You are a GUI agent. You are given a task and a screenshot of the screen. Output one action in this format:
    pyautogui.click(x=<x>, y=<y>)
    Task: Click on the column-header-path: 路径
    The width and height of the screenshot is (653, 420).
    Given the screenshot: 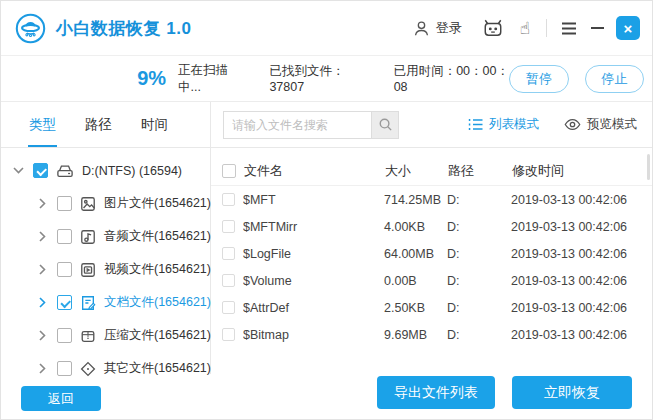 What is the action you would take?
    pyautogui.click(x=480, y=171)
    